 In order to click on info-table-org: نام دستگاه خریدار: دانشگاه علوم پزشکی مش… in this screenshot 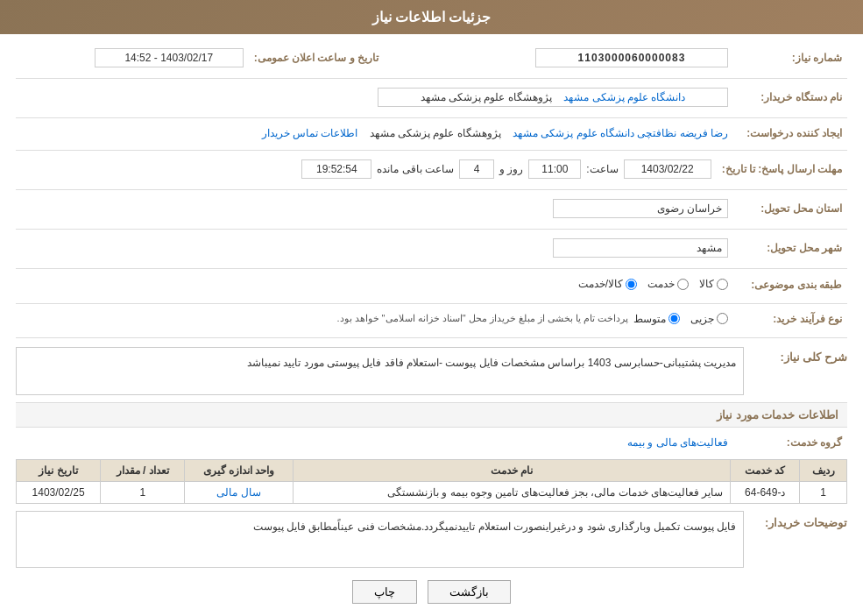, I will do `click(431, 97)`.